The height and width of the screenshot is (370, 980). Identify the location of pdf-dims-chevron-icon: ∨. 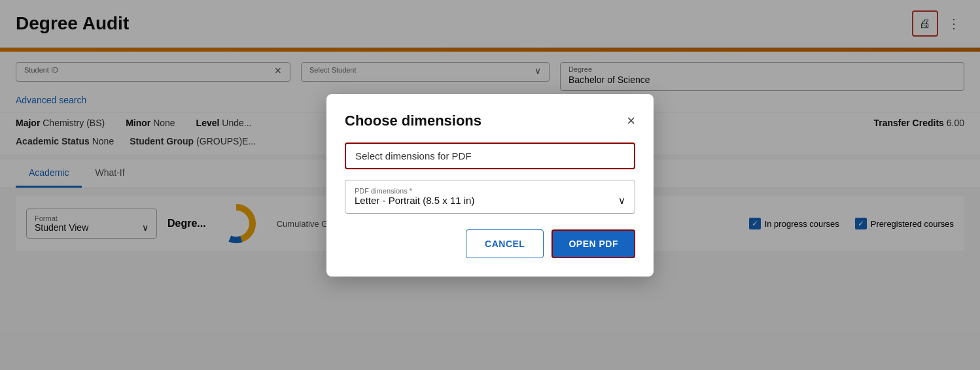
(621, 201).